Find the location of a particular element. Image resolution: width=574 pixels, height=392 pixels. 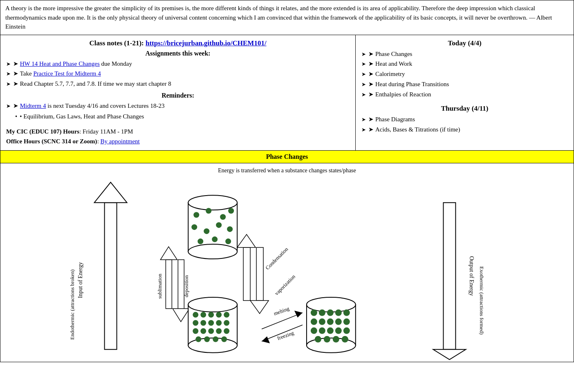

thursday-item-1: ➤ Phase Diagrams is located at coordinates (464, 120).